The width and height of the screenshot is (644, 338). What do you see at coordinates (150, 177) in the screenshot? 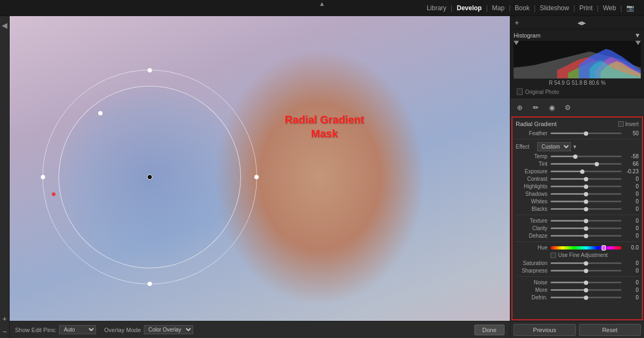
I see `control-point-center` at bounding box center [150, 177].